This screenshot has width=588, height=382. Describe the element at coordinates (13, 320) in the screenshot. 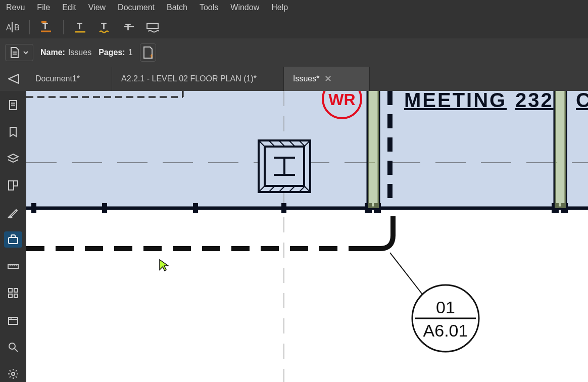

I see `sets-icon` at that location.